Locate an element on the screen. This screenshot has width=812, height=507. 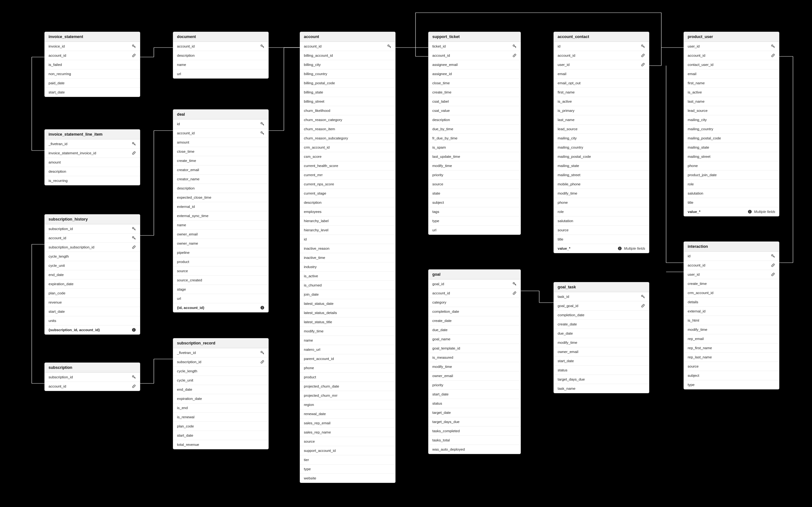
table-row: category is located at coordinates (474, 302).